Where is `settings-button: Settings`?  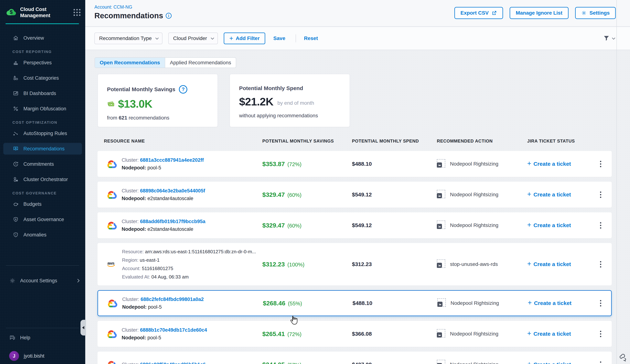 settings-button: Settings is located at coordinates (596, 13).